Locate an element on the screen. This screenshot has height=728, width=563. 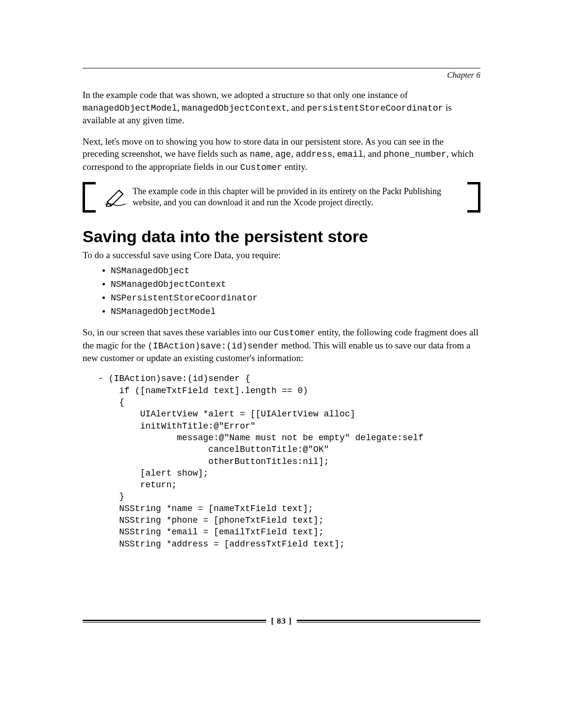
inline-code: (IBAction)save:(id)sender is located at coordinates (213, 346).